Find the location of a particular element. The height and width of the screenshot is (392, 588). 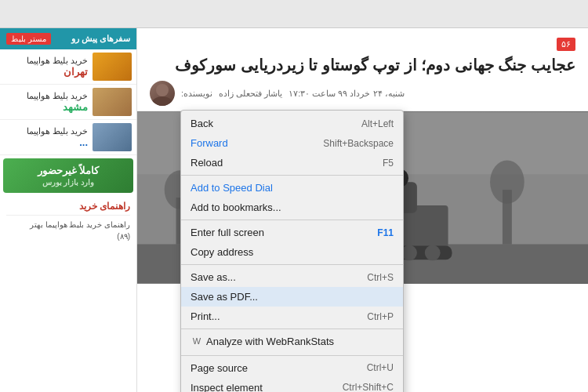

menu-item-label-save-as: Save as... is located at coordinates (213, 278).